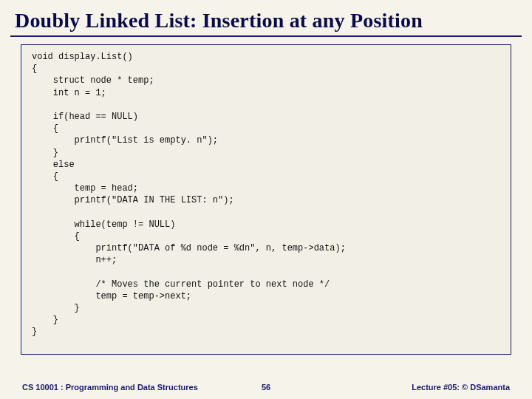 The width and height of the screenshot is (532, 399). I want to click on footer-lecture: Lecture #05: © DSamanta, so click(461, 387).